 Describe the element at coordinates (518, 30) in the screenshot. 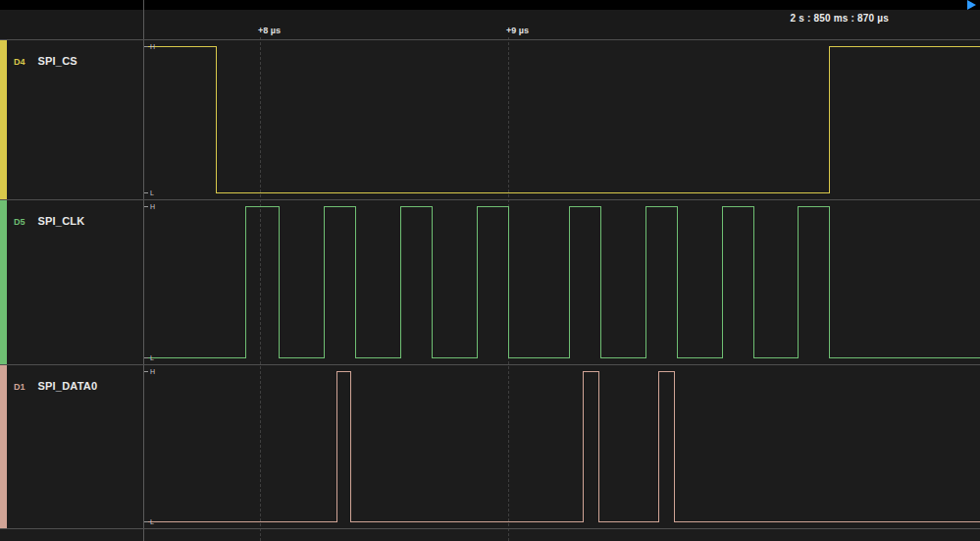

I see `time-axis-label: +9 µs` at that location.